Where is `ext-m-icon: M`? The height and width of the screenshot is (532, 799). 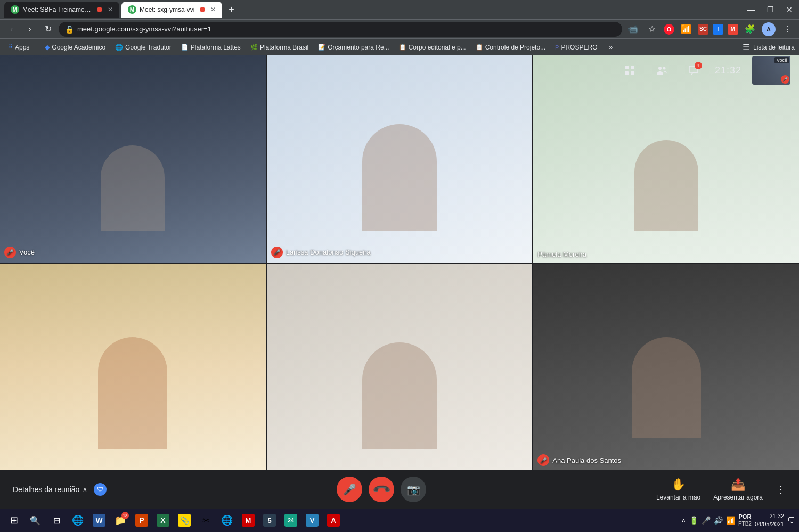
ext-m-icon: M is located at coordinates (733, 29).